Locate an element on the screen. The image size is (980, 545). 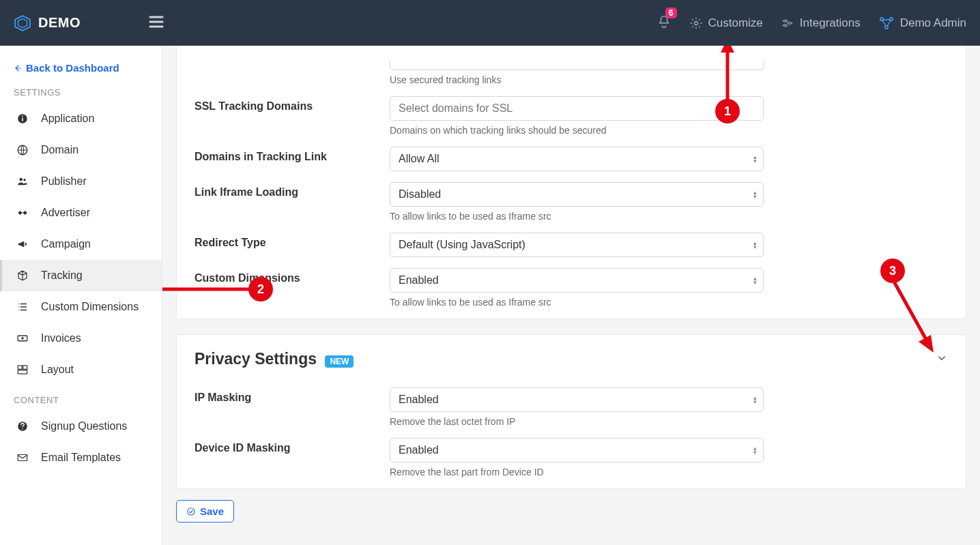
user-menu: Demo Admin is located at coordinates (923, 23).